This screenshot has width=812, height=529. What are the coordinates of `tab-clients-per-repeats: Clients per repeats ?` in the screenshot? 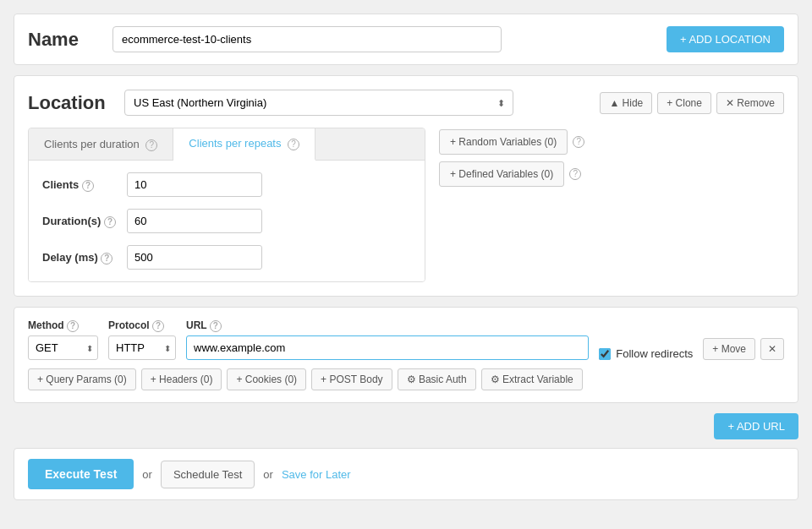 It's located at (244, 145).